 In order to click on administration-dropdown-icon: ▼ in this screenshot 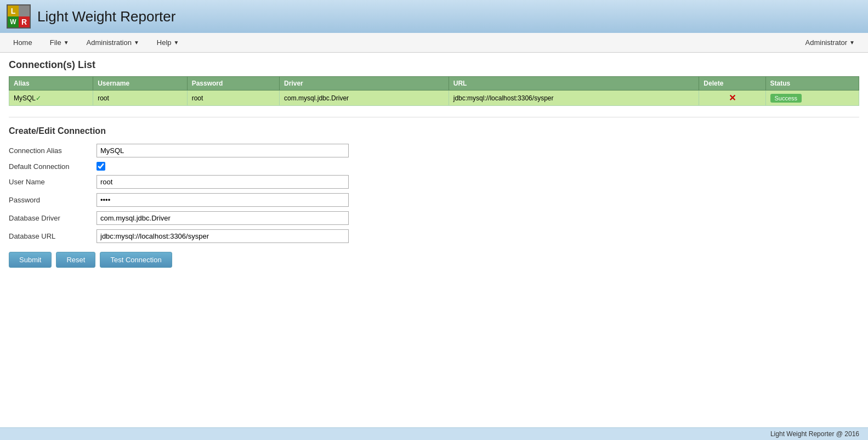, I will do `click(137, 43)`.